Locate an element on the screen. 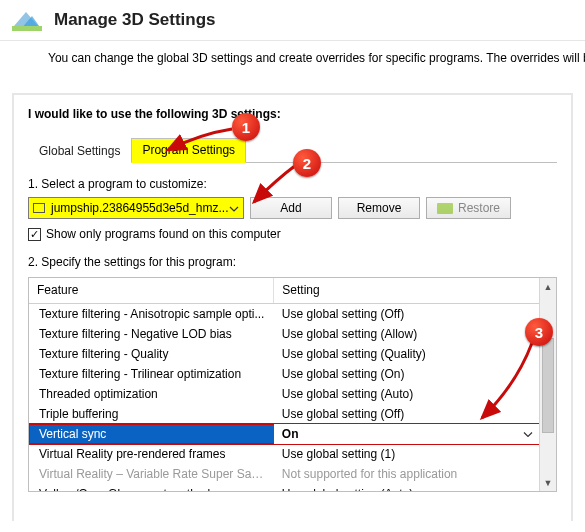 Image resolution: width=585 pixels, height=532 pixels. program-icon is located at coordinates (39, 208).